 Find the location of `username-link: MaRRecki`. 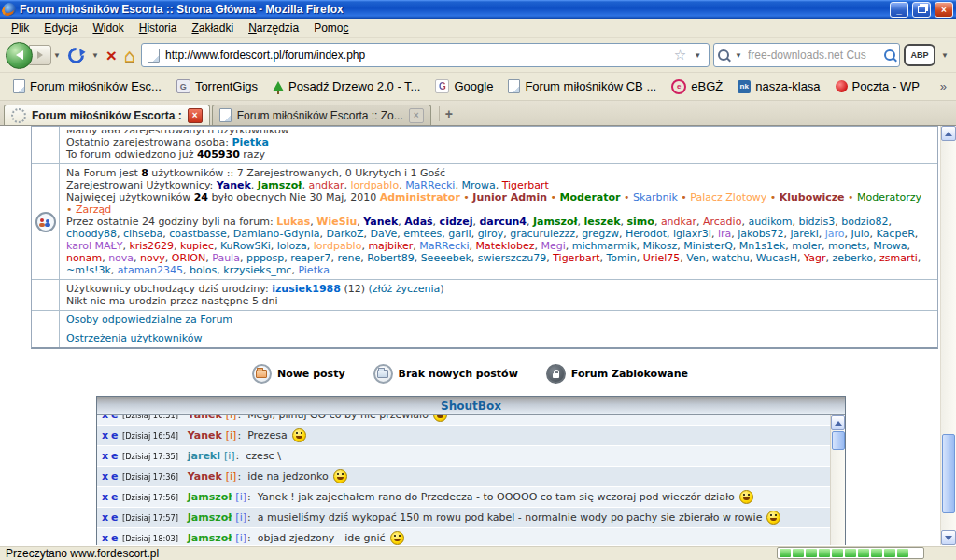

username-link: MaRRecki is located at coordinates (444, 246).